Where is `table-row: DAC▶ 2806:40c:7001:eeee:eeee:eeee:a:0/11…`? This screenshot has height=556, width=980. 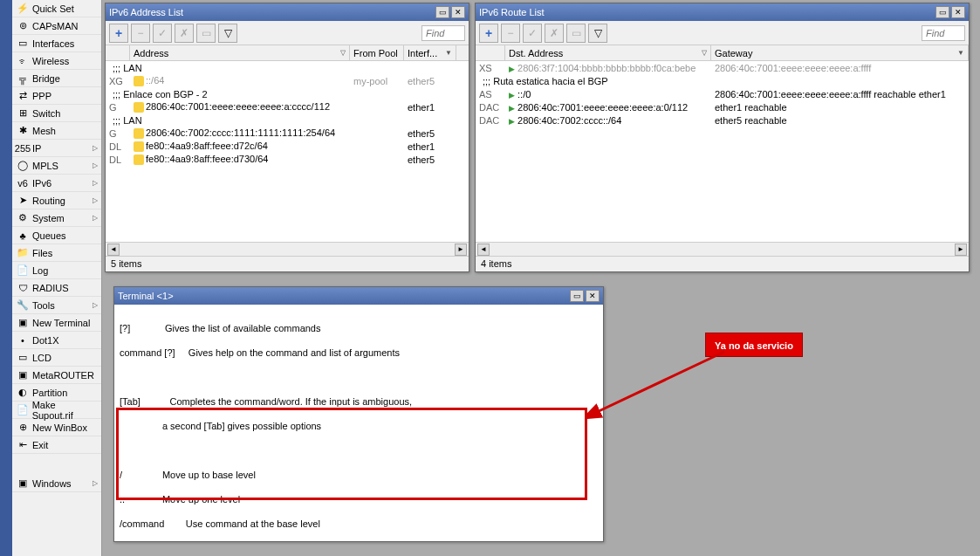
table-row: DAC▶ 2806:40c:7001:eeee:eeee:eeee:a:0/11… is located at coordinates (723, 106).